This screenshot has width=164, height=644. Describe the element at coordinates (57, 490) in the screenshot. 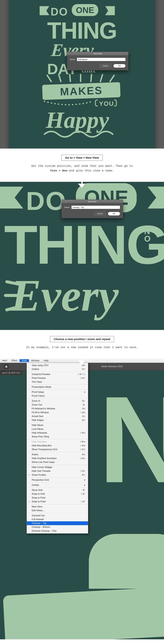

I see `menu-item: Show Grid⌘"` at that location.